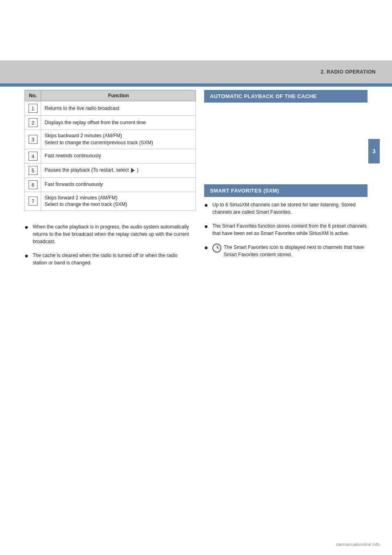  What do you see at coordinates (118, 123) in the screenshot?
I see `row-function-cell: Displays the replay offset from the curr…` at bounding box center [118, 123].